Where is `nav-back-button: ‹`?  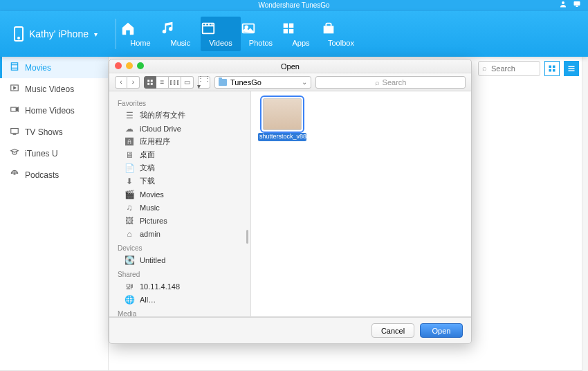 nav-back-button: ‹ is located at coordinates (121, 82).